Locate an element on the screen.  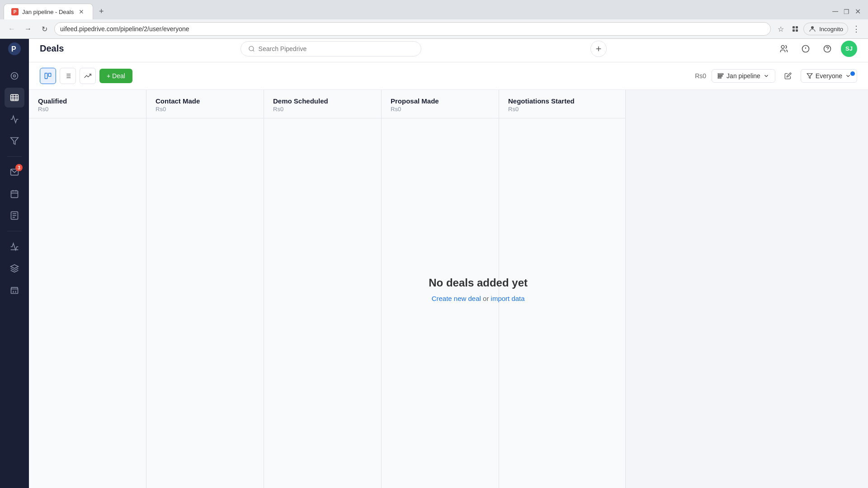
filter-active-badge is located at coordinates (853, 74).